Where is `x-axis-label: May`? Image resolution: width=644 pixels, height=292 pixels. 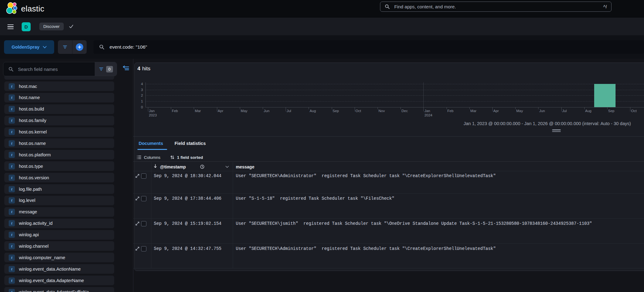 x-axis-label: May is located at coordinates (520, 111).